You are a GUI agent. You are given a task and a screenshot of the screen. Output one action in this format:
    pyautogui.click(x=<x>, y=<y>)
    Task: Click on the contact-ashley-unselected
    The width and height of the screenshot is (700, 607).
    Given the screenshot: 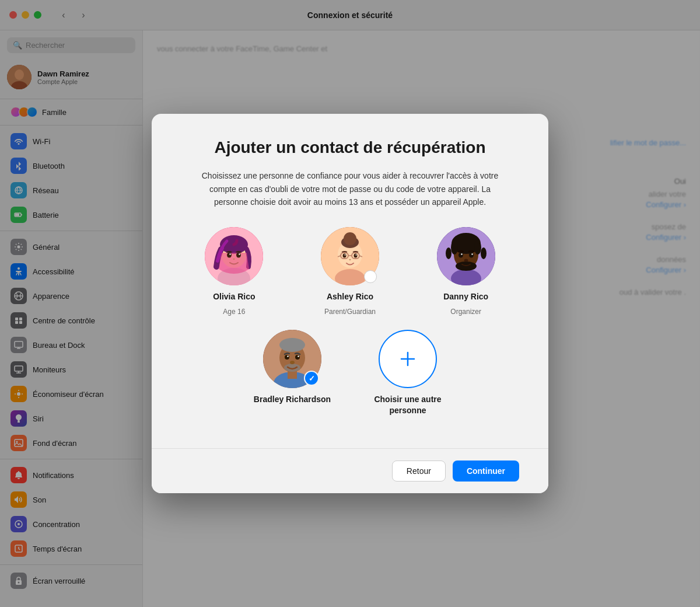 What is the action you would take?
    pyautogui.click(x=370, y=277)
    